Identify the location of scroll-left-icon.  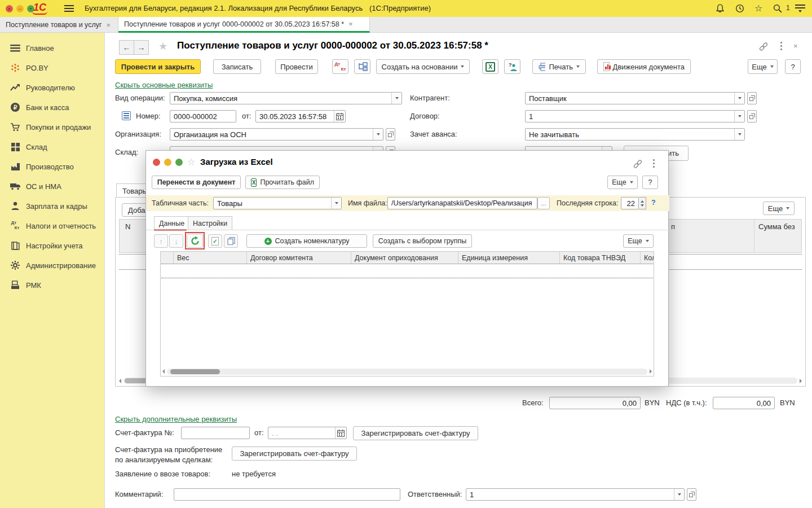
(164, 371).